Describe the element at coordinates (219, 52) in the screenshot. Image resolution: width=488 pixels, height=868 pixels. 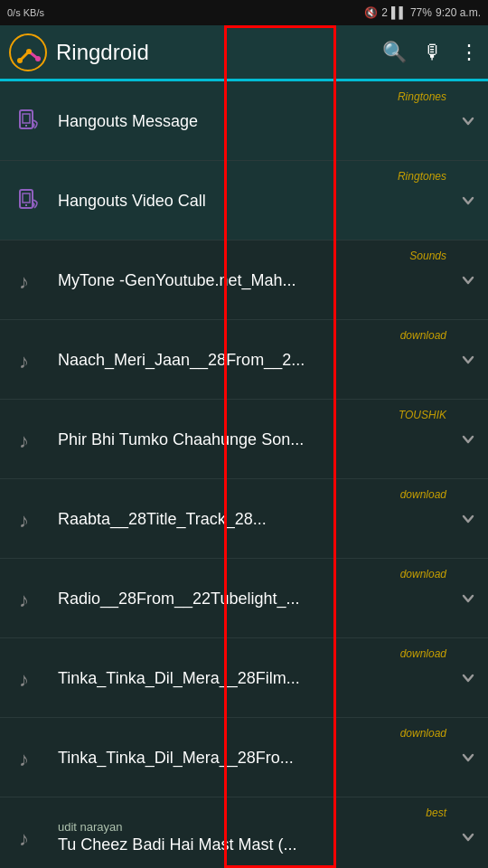
I see `app-title: Ringdroid` at that location.